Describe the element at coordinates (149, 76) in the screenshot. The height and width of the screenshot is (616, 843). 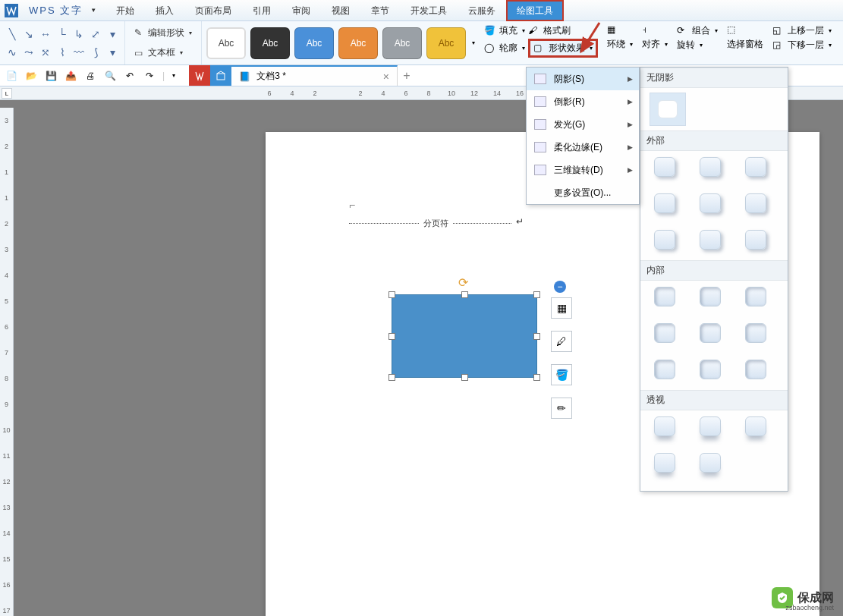
I see `redo-icon: ↷` at that location.